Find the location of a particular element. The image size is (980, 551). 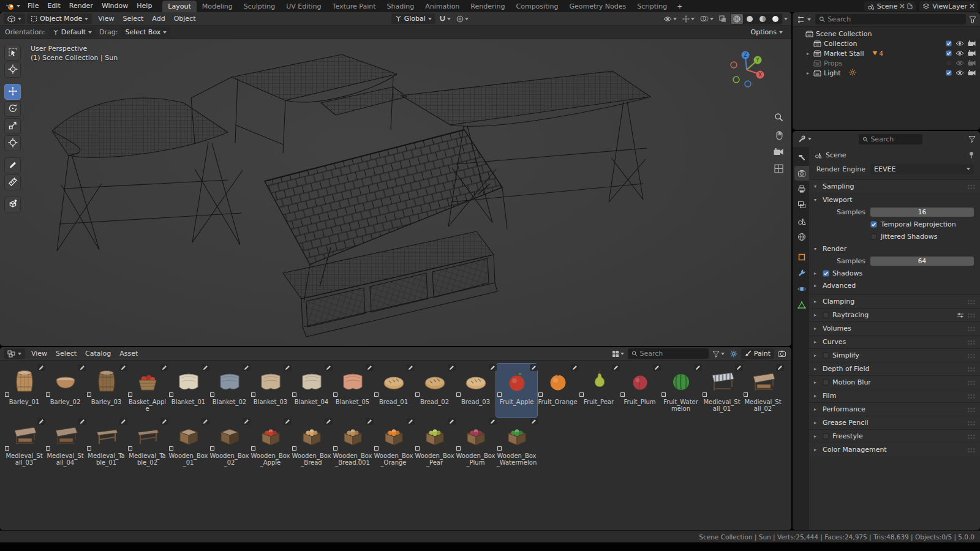

workspace-tab-modeling: Modeling is located at coordinates (217, 6).